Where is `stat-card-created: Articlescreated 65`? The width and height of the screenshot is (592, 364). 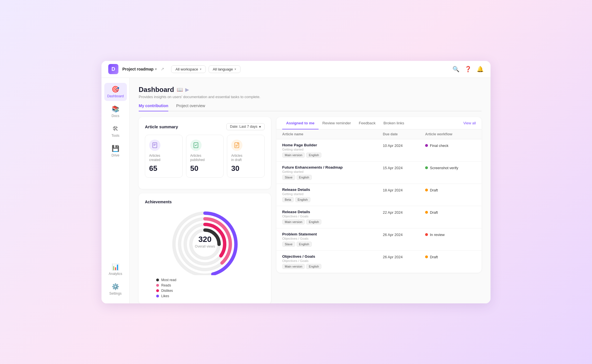
stat-card-created: Articlescreated 65 is located at coordinates (164, 156).